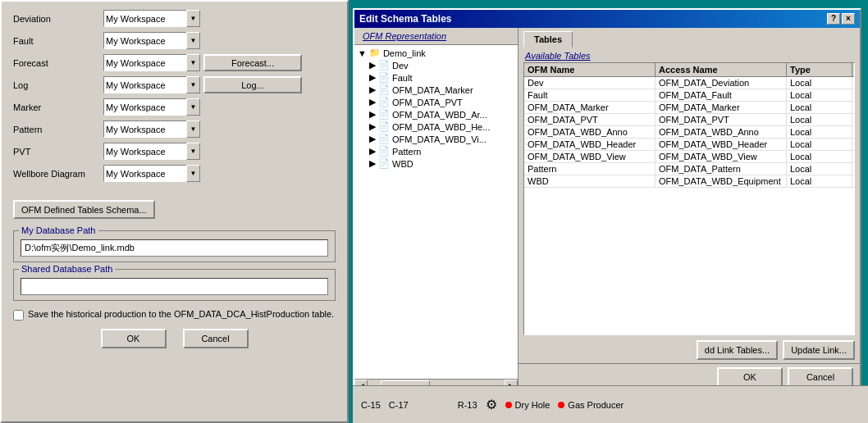 Image resolution: width=868 pixels, height=423 pixels. What do you see at coordinates (152, 174) in the screenshot?
I see `select-wellbore: My Workspace` at bounding box center [152, 174].